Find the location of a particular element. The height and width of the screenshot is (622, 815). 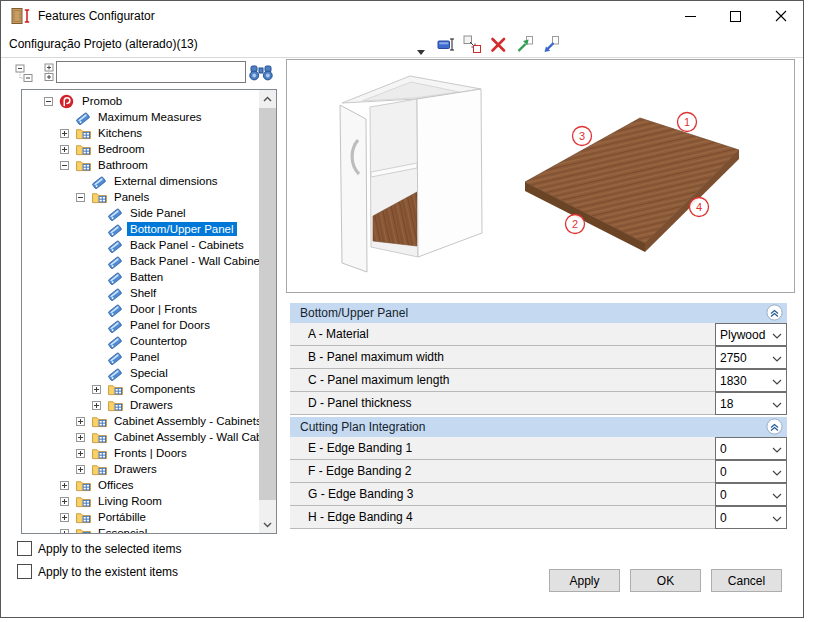

collapse-all-icon is located at coordinates (24, 72).